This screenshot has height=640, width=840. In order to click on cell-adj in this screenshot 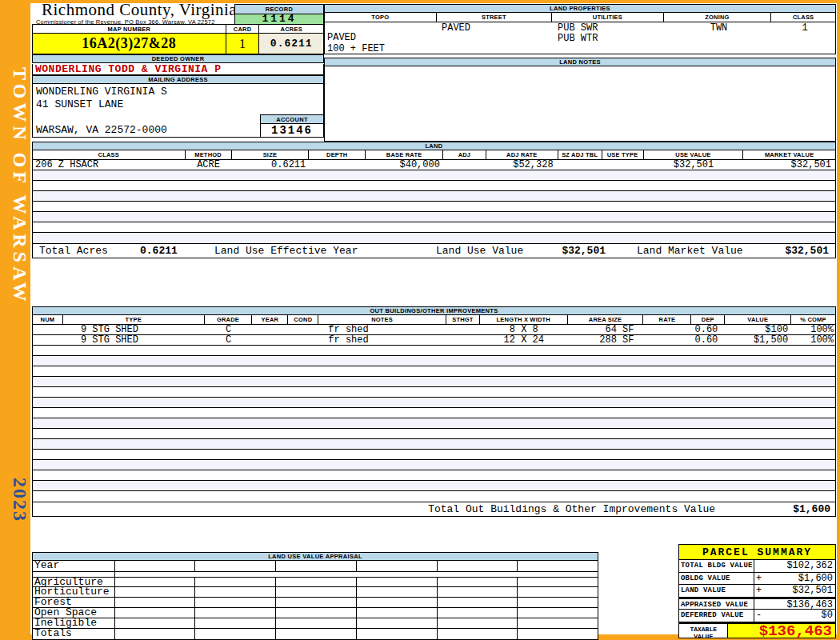, I will do `click(465, 165)`.